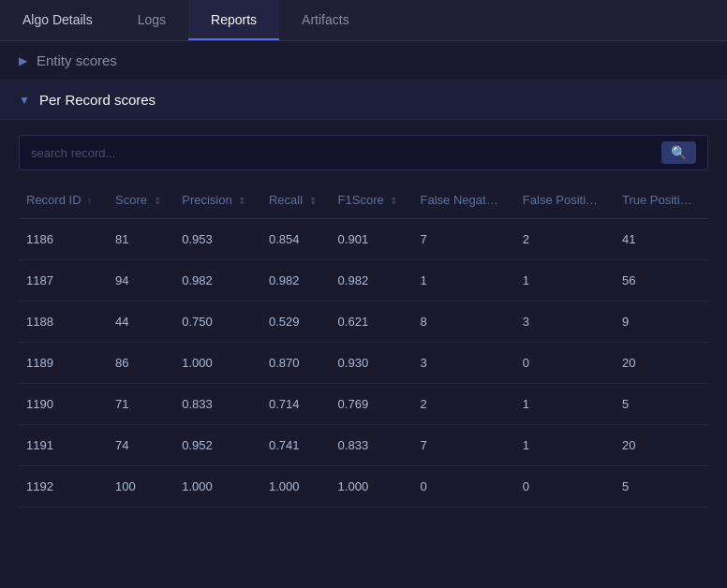 The image size is (727, 588). Describe the element at coordinates (141, 446) in the screenshot. I see `cell-row5-col1: 74` at that location.